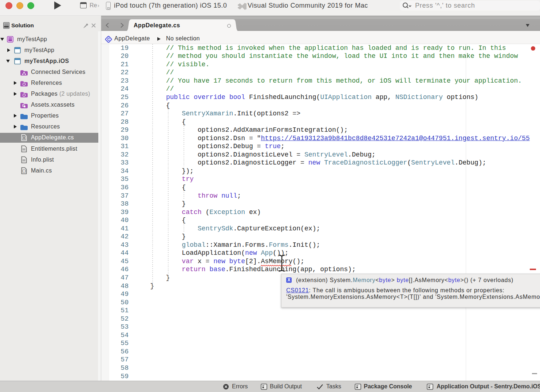 Image resolution: width=540 pixels, height=392 pixels. Describe the element at coordinates (109, 39) in the screenshot. I see `svg-text: C` at that location.